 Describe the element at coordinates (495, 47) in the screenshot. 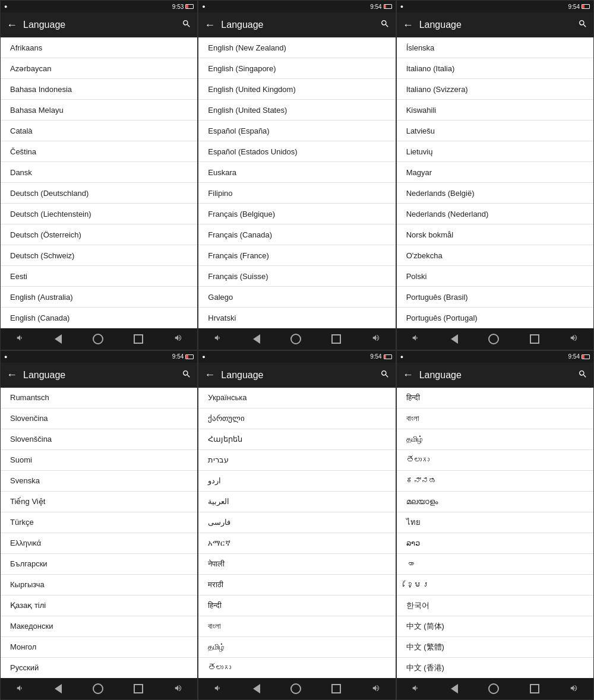

I see `list-item: Íslenska` at that location.